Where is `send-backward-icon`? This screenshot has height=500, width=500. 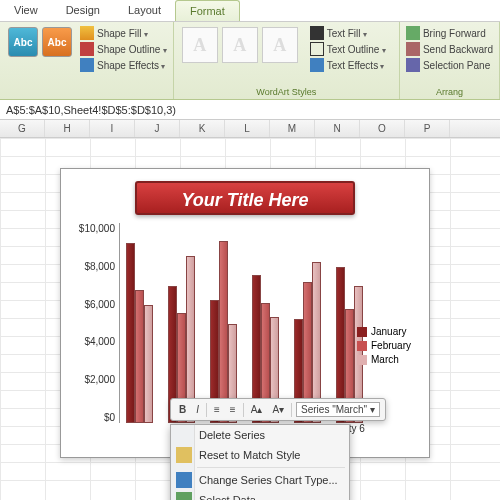 send-backward-icon is located at coordinates (413, 49).